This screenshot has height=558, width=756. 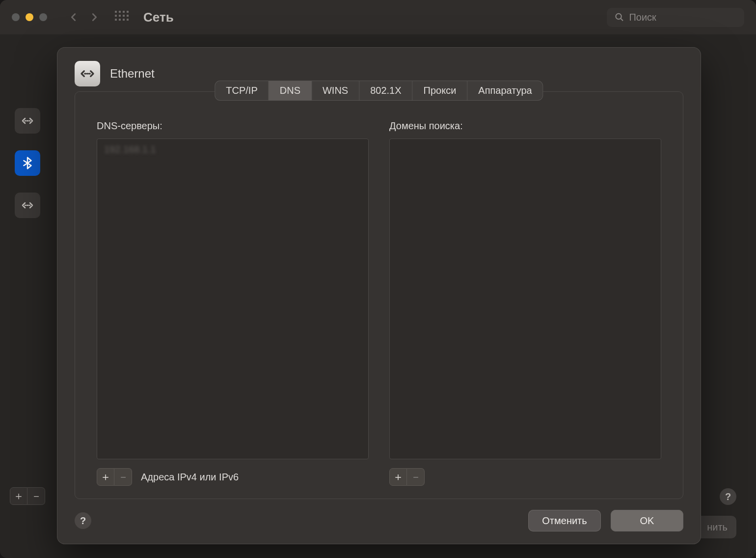 I want to click on tab-proxy: Прокси, so click(x=440, y=90).